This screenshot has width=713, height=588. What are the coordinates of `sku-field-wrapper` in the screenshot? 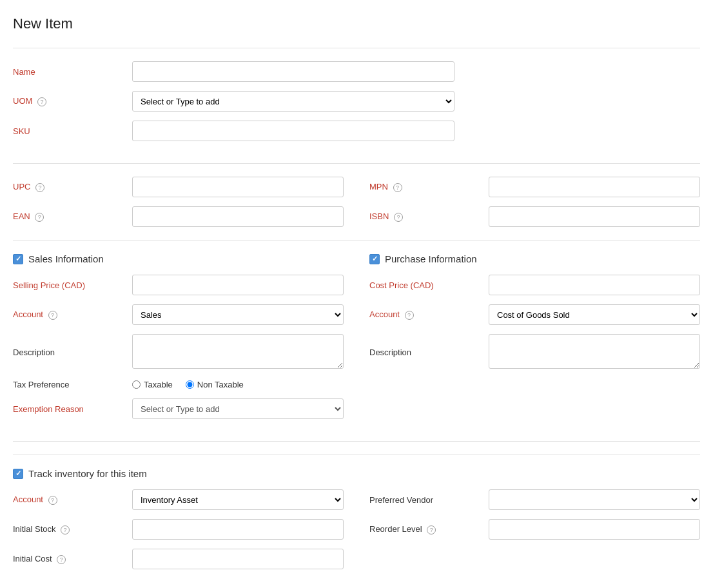 It's located at (416, 131).